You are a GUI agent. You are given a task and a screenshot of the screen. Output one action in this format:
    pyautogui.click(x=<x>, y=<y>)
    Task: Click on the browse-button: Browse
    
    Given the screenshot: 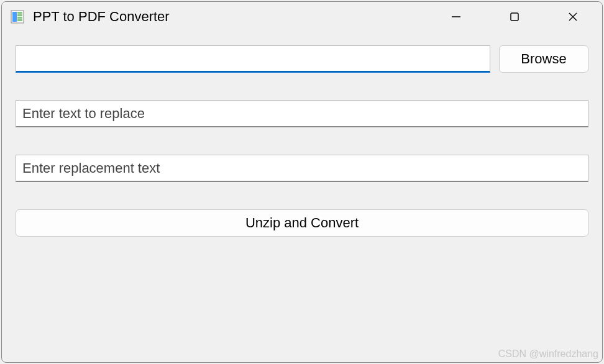 What is the action you would take?
    pyautogui.click(x=544, y=59)
    